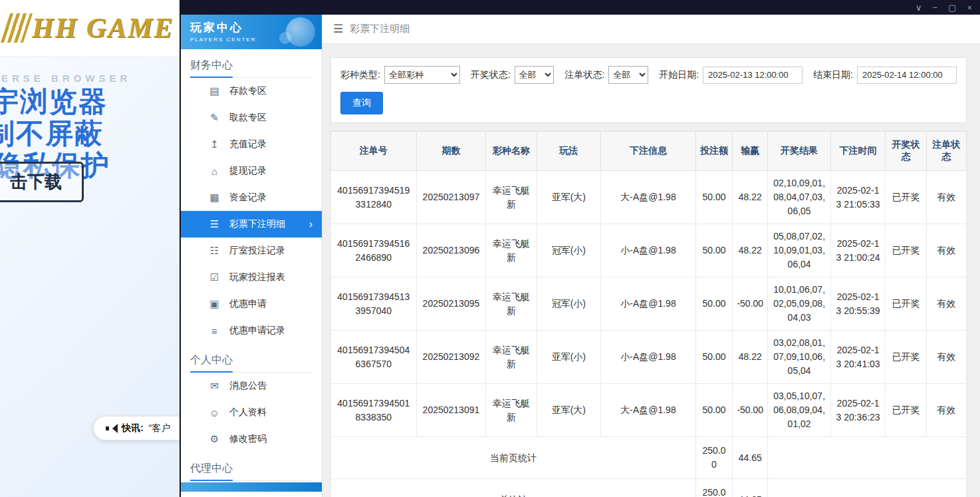 Image resolution: width=980 pixels, height=497 pixels. I want to click on window-minimize-icon: −, so click(935, 8).